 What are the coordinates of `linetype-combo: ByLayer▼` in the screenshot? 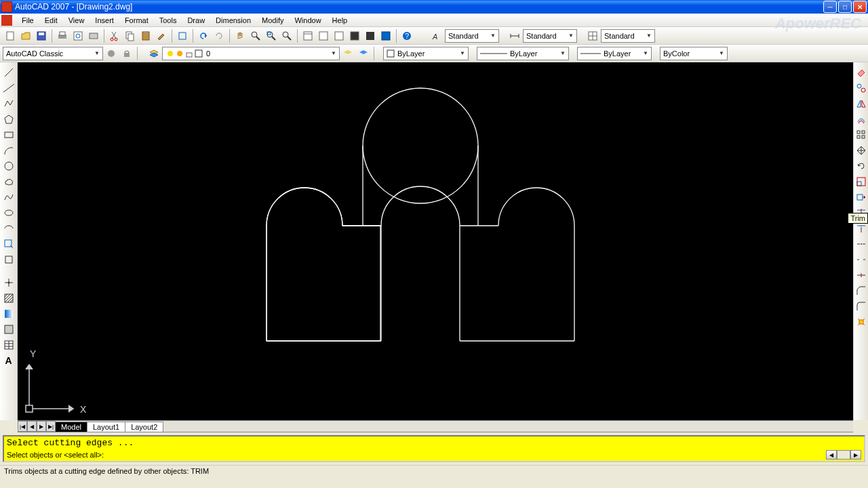 It's located at (523, 54).